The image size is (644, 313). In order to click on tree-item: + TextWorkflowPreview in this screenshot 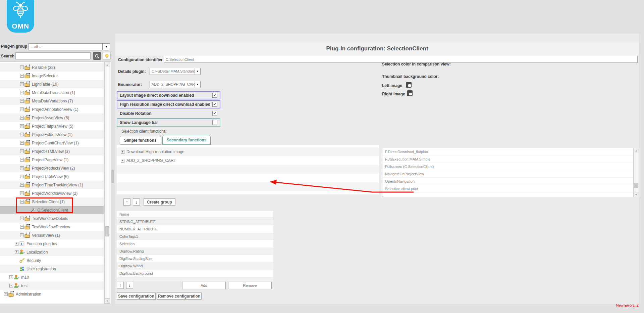, I will do `click(52, 227)`.